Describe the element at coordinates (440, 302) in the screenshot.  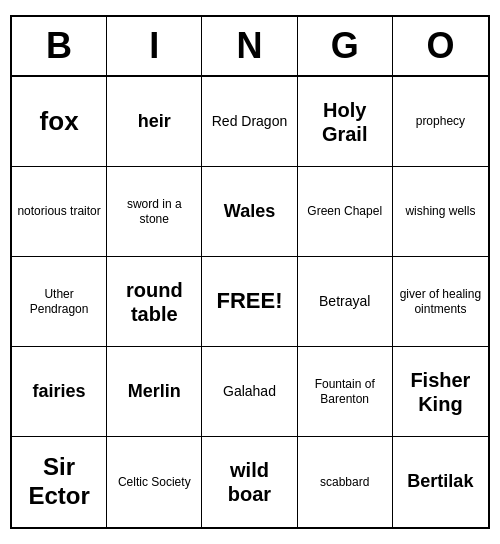
I see `bingo-cell-14: giver of healing ointments` at that location.